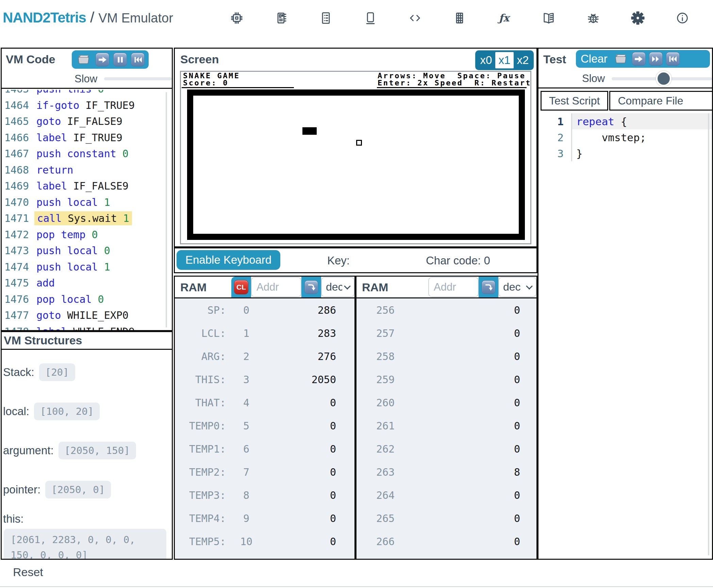  Describe the element at coordinates (87, 315) in the screenshot. I see `code-line: 1477goto WHILE_EXP0` at that location.